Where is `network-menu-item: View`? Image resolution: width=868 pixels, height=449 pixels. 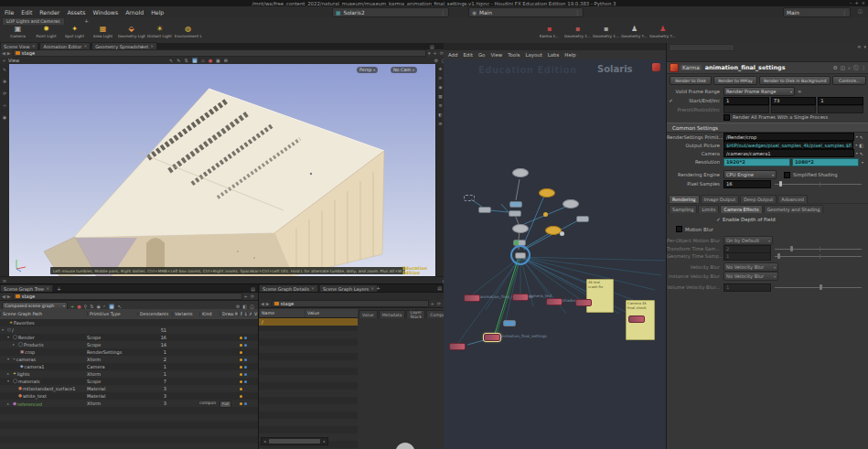
network-menu-item: View is located at coordinates (496, 55).